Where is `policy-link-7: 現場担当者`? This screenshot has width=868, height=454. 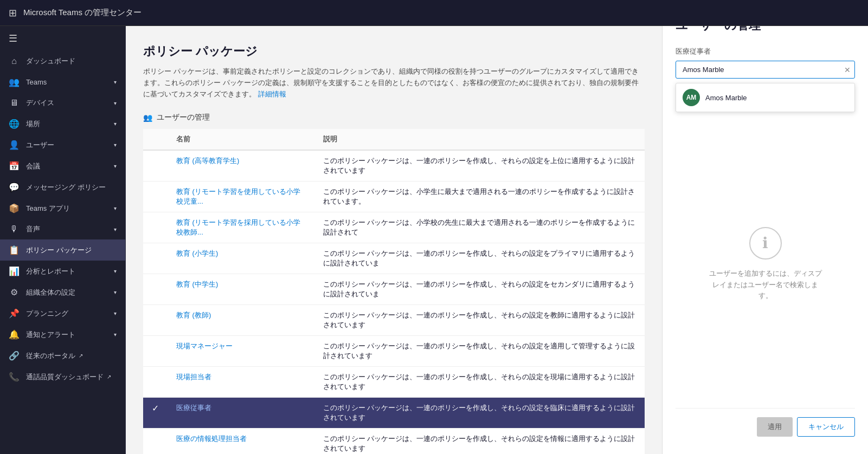 policy-link-7: 現場担当者 is located at coordinates (194, 377).